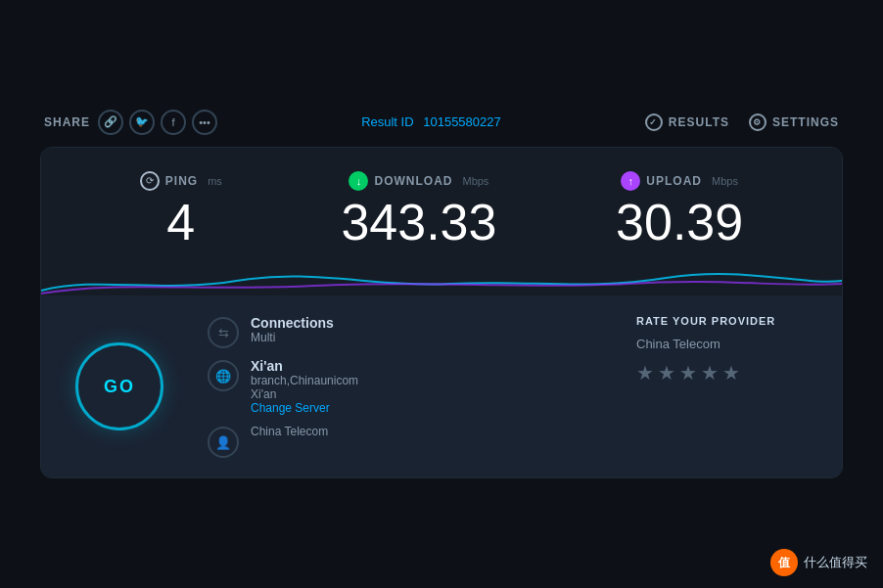 This screenshot has width=883, height=588. I want to click on facebook-icon: f, so click(173, 122).